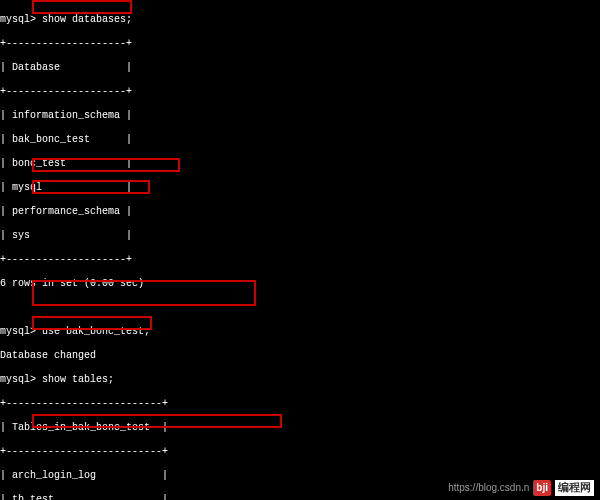  What do you see at coordinates (574, 488) in the screenshot?
I see `watermark-site-name: 编程网` at bounding box center [574, 488].